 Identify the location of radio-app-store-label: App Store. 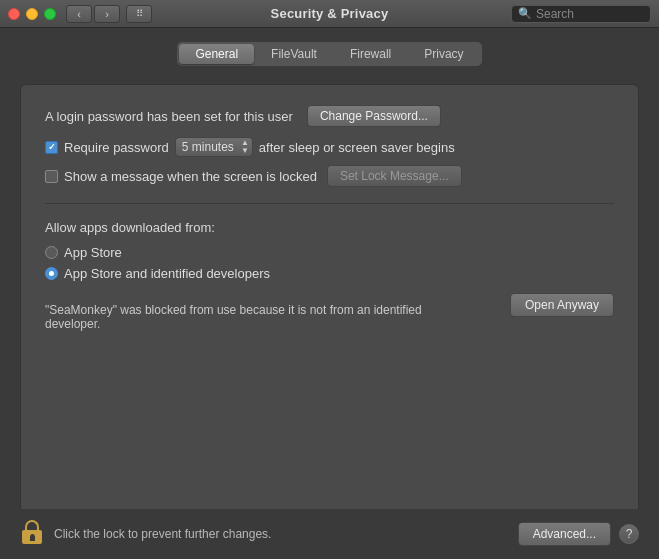
(93, 252).